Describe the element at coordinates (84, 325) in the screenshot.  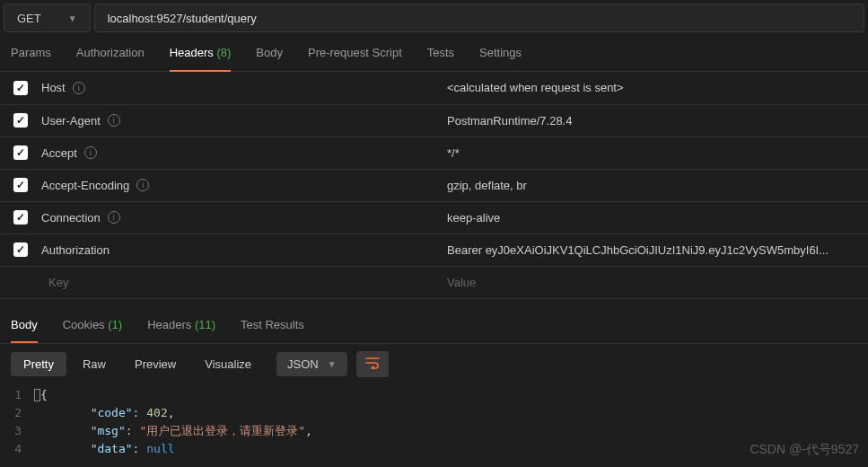
I see `res-tab-cookies-label: Cookies` at that location.